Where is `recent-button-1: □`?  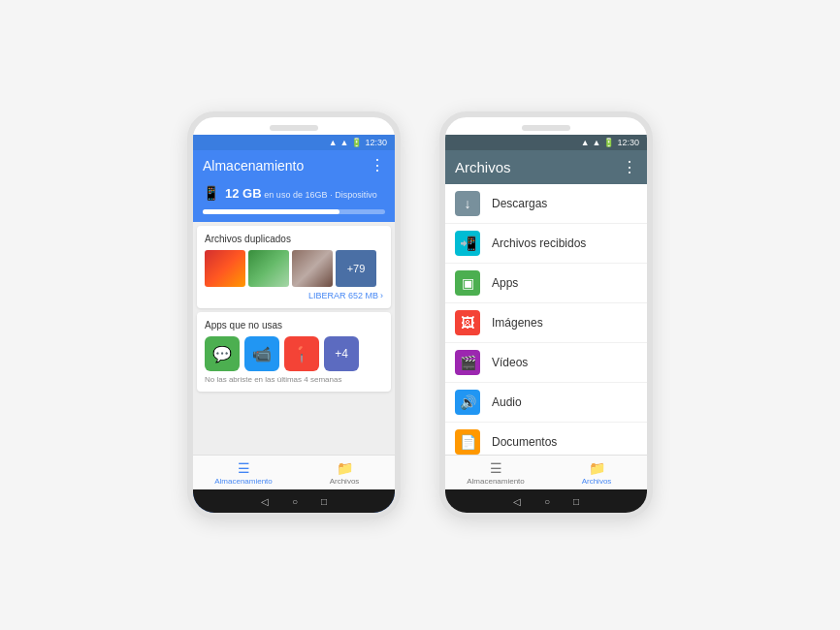 recent-button-1: □ is located at coordinates (324, 502).